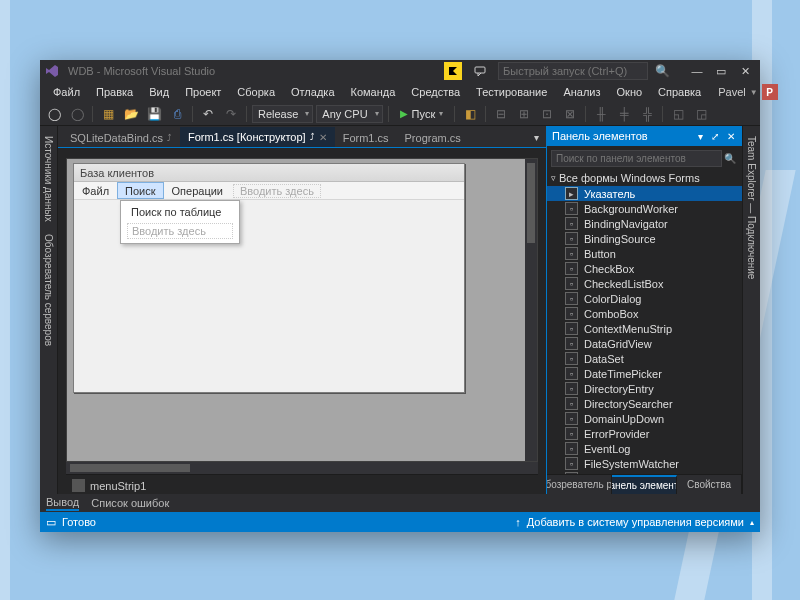 The width and height of the screenshot is (800, 600). What do you see at coordinates (453, 71) in the screenshot?
I see `notification-flag-icon` at bounding box center [453, 71].